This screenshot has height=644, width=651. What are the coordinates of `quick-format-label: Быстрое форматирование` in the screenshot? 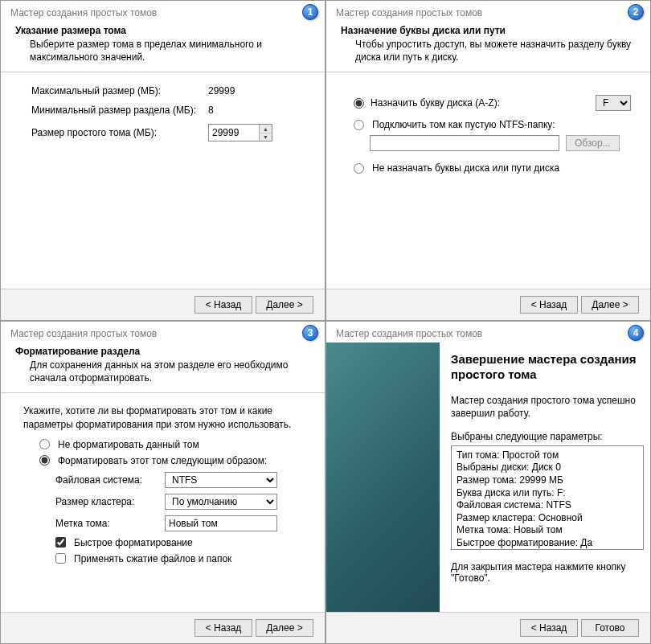 It's located at (133, 543).